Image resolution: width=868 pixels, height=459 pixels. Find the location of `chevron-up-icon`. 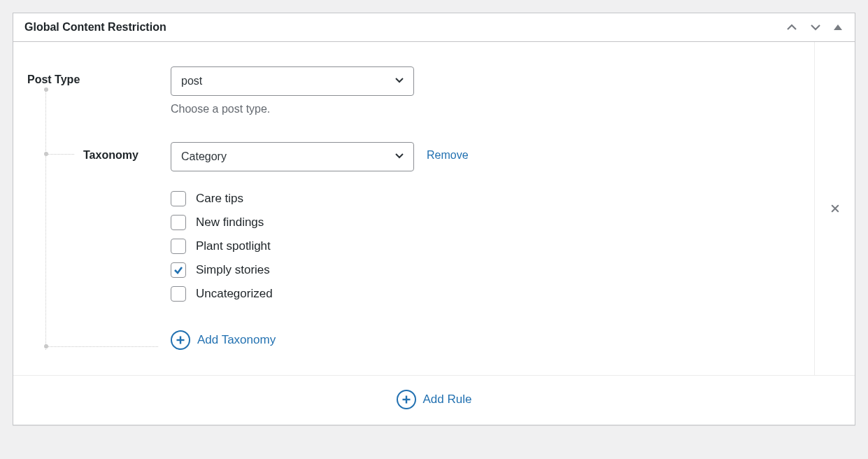

chevron-up-icon is located at coordinates (792, 27).